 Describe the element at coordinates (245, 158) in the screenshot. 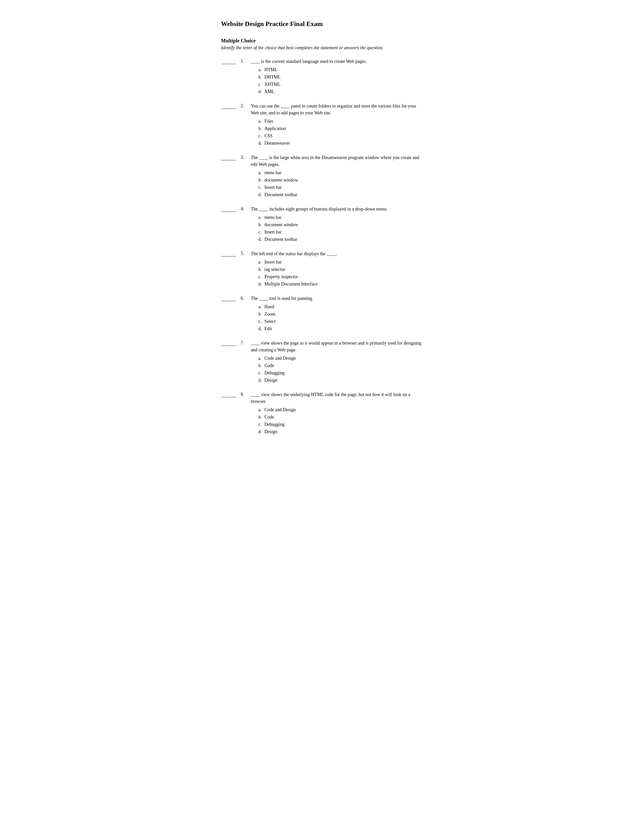

I see `question-number: 3.` at that location.